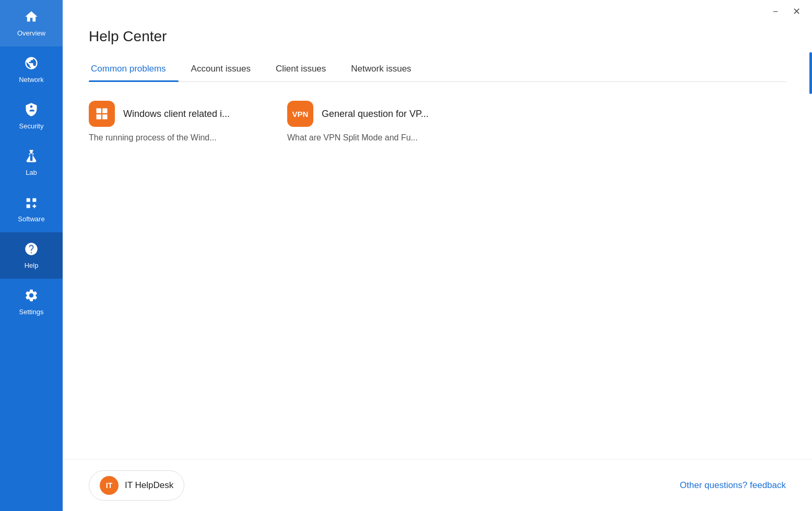 This screenshot has height=511, width=812. Describe the element at coordinates (109, 485) in the screenshot. I see `helpdesk-icon: IT` at that location.